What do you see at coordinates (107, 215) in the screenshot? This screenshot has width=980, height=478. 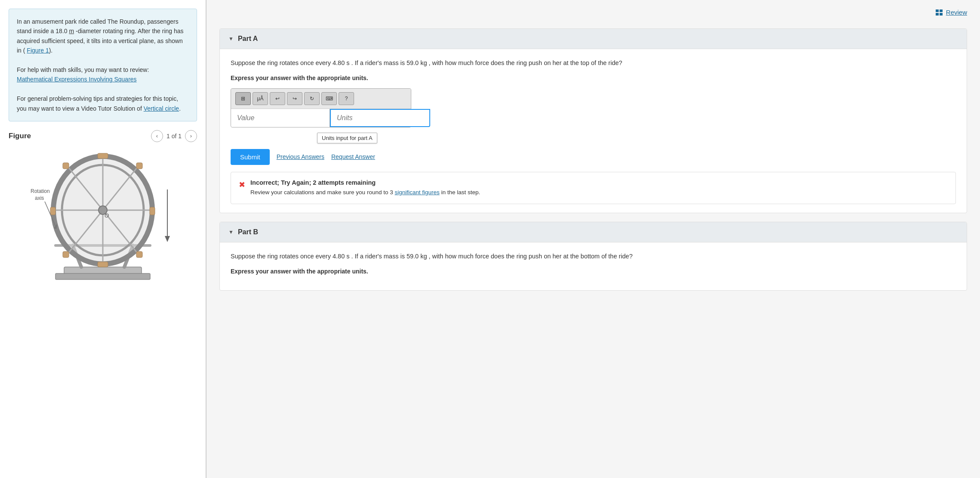 I see `svg-text: O` at bounding box center [107, 215].